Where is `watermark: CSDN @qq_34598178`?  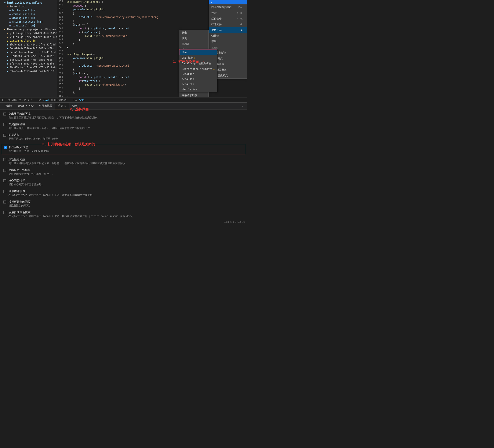 watermark: CSDN @qq_34598178 is located at coordinates (235, 222).